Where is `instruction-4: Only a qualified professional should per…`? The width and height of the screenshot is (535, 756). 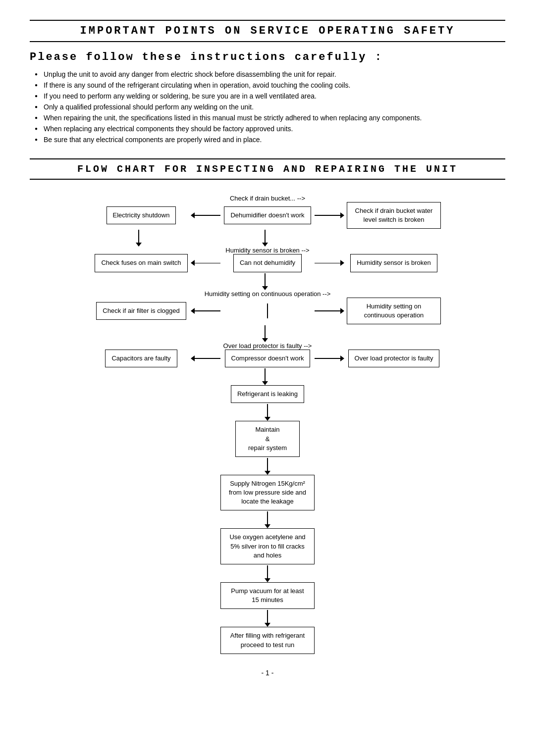
instruction-4: Only a qualified professional should per… is located at coordinates (270, 107).